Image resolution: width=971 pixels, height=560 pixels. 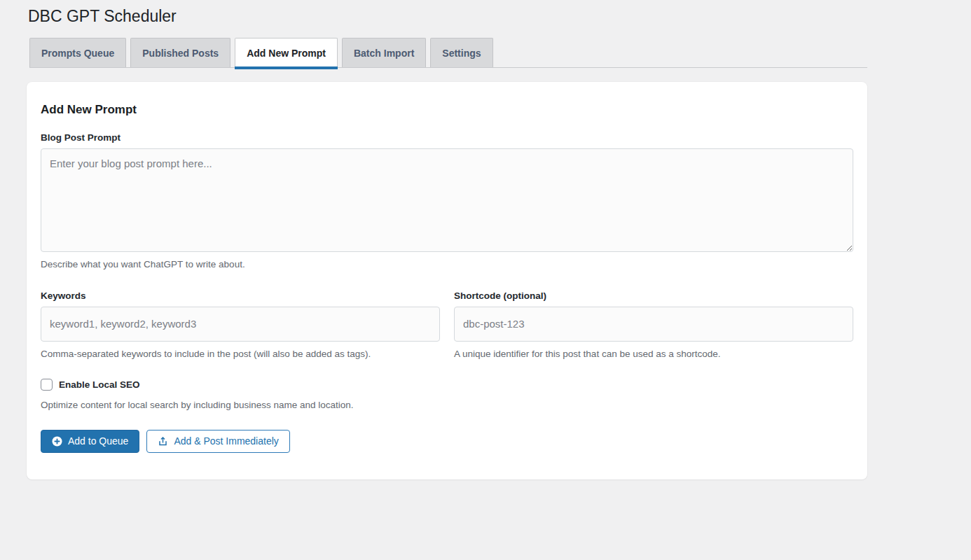 I want to click on tab-published-posts: Published Posts, so click(x=181, y=52).